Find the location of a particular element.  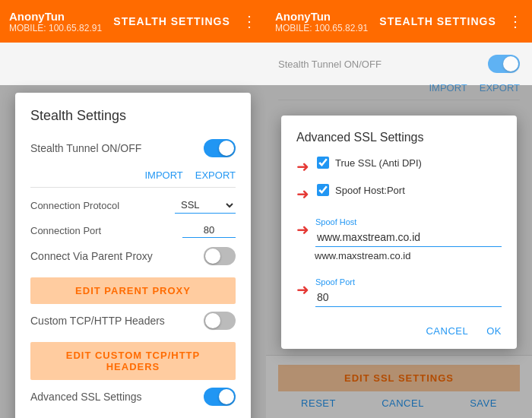

spoof-host-field-label: Spoof Host is located at coordinates (409, 222).